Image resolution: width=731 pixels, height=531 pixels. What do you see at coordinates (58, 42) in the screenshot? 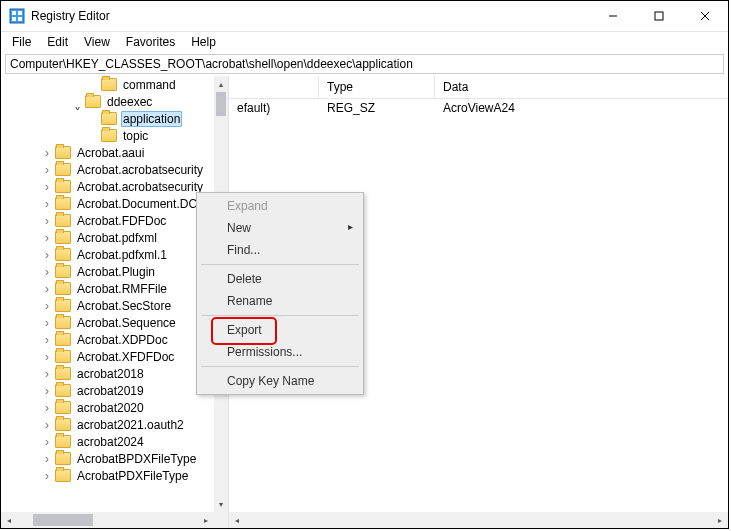
I see `menu-edit: Edit` at bounding box center [58, 42].